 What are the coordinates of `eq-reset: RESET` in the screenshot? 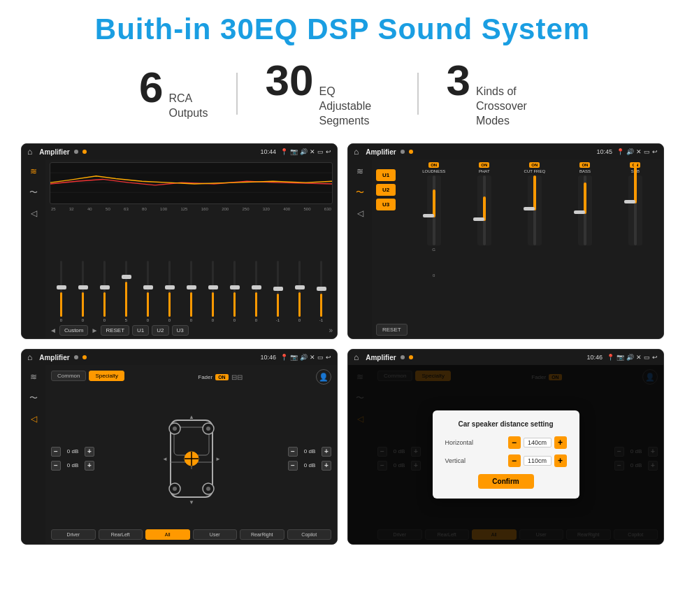 It's located at (115, 330).